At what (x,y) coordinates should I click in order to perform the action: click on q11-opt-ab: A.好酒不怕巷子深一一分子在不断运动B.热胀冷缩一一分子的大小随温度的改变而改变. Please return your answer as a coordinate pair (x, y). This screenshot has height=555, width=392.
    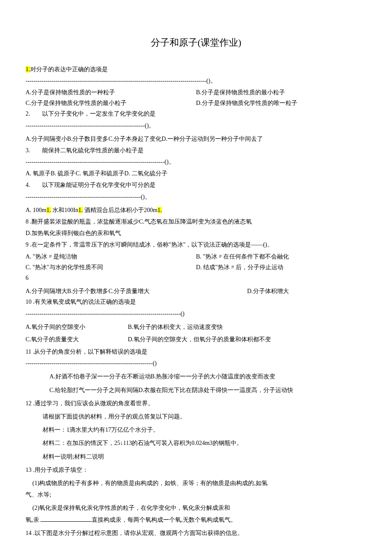
    Looking at the image, I should click on (196, 376).